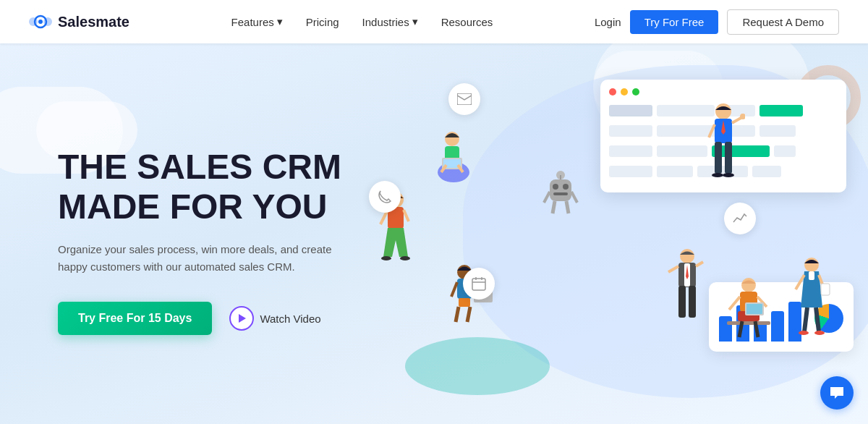  I want to click on person-seated-desk, so click(749, 311).